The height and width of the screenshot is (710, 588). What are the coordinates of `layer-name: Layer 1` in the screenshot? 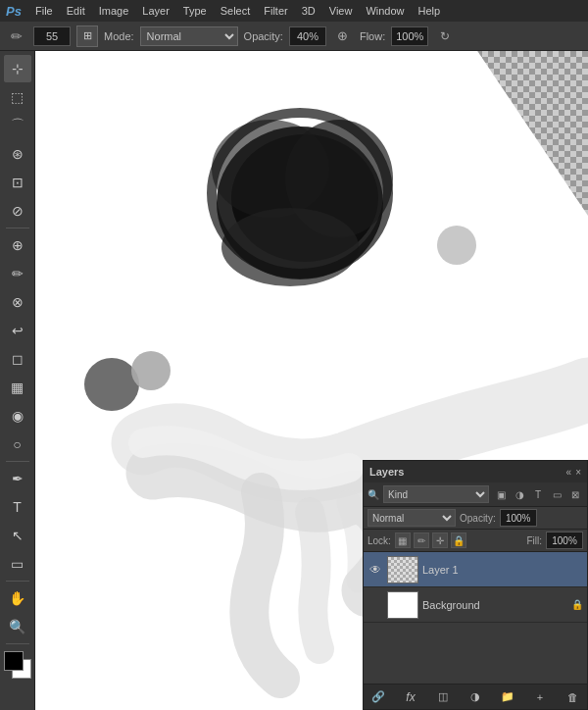 It's located at (503, 570).